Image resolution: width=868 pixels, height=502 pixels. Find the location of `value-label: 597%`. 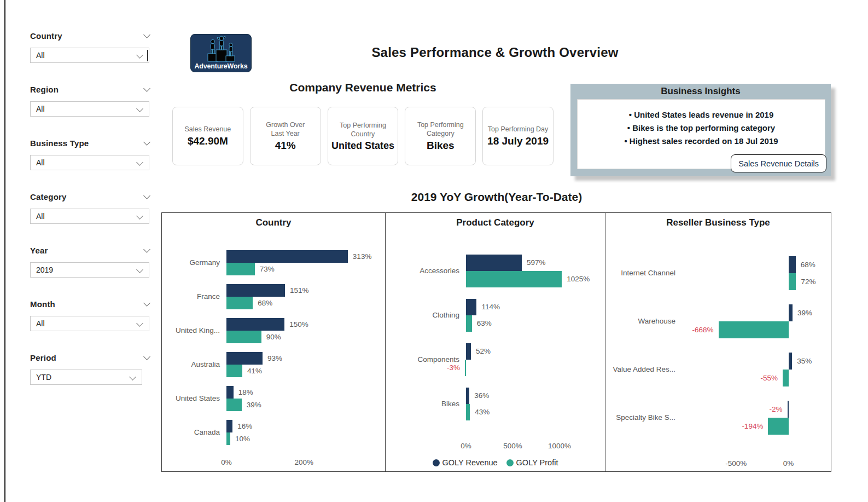

value-label: 597% is located at coordinates (536, 263).